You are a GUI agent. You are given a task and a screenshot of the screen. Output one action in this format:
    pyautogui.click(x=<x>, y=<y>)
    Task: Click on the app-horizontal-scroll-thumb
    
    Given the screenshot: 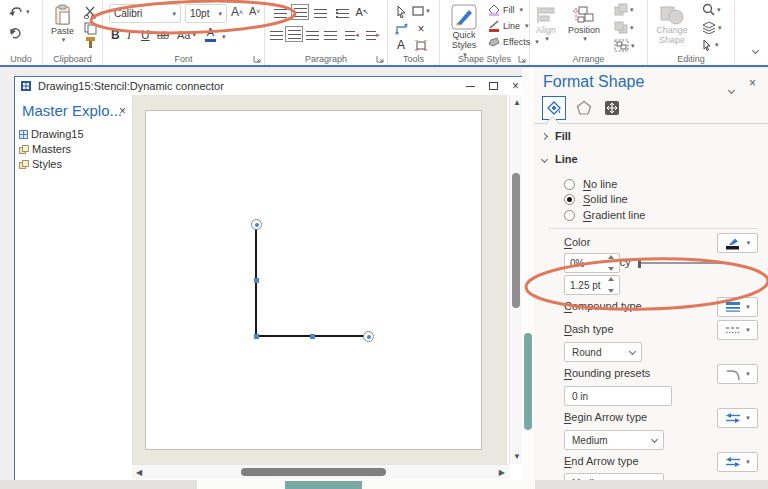 What is the action you would take?
    pyautogui.click(x=324, y=485)
    